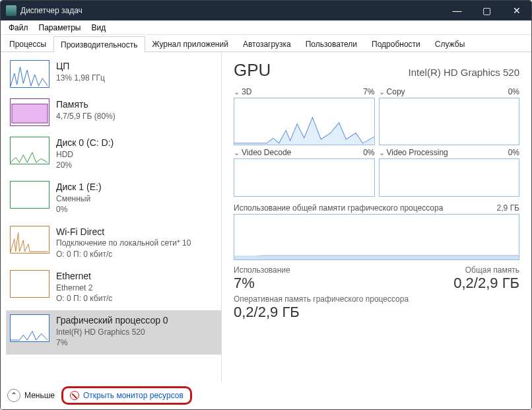 The height and width of the screenshot is (410, 532). Describe the element at coordinates (84, 143) in the screenshot. I see `sidebar-disk0-name: Диск 0 (C: D:)` at that location.